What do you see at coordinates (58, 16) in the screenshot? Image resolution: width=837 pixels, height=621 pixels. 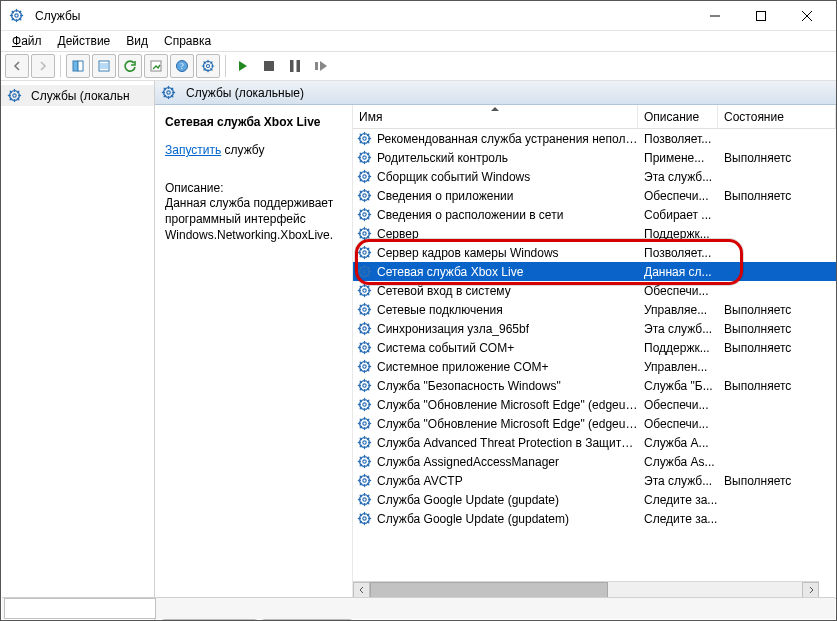 I see `window-title: Службы` at bounding box center [58, 16].